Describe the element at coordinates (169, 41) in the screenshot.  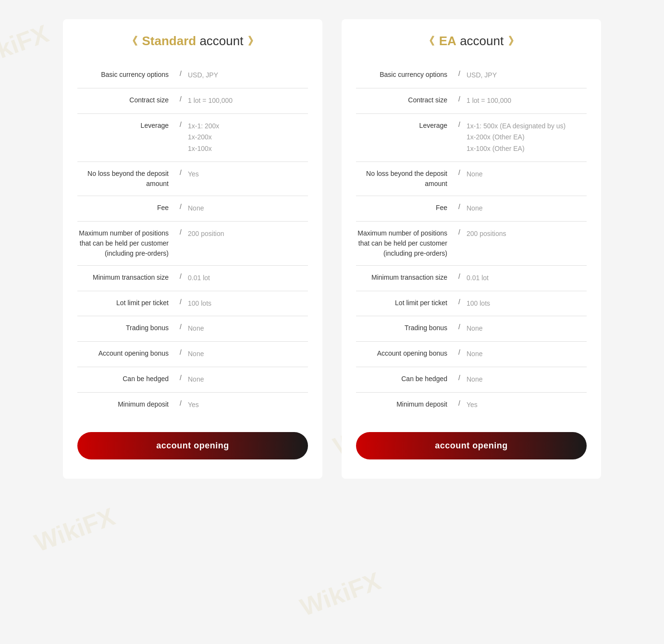
I see `standard-title-prefix: Standard` at that location.